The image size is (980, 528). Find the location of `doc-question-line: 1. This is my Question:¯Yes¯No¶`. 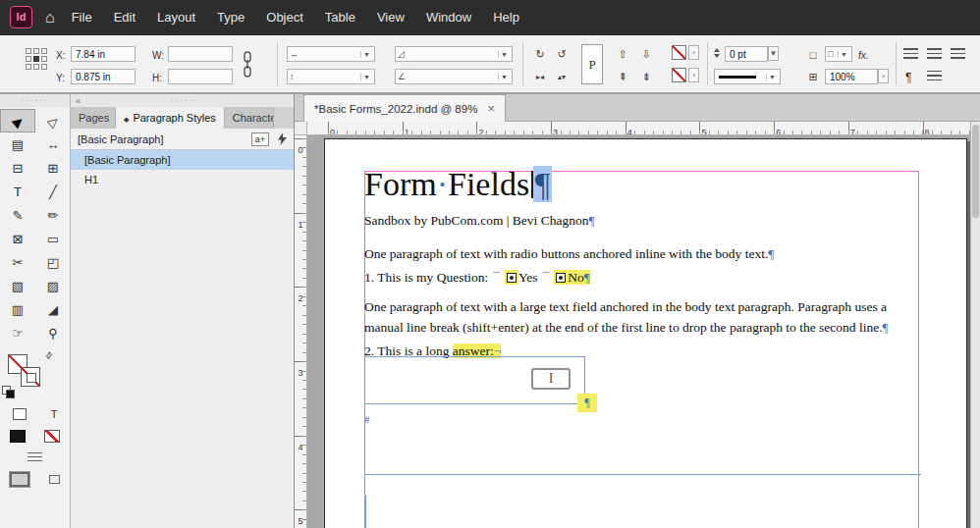

doc-question-line: 1. This is my Question:¯Yes¯No¶ is located at coordinates (477, 277).